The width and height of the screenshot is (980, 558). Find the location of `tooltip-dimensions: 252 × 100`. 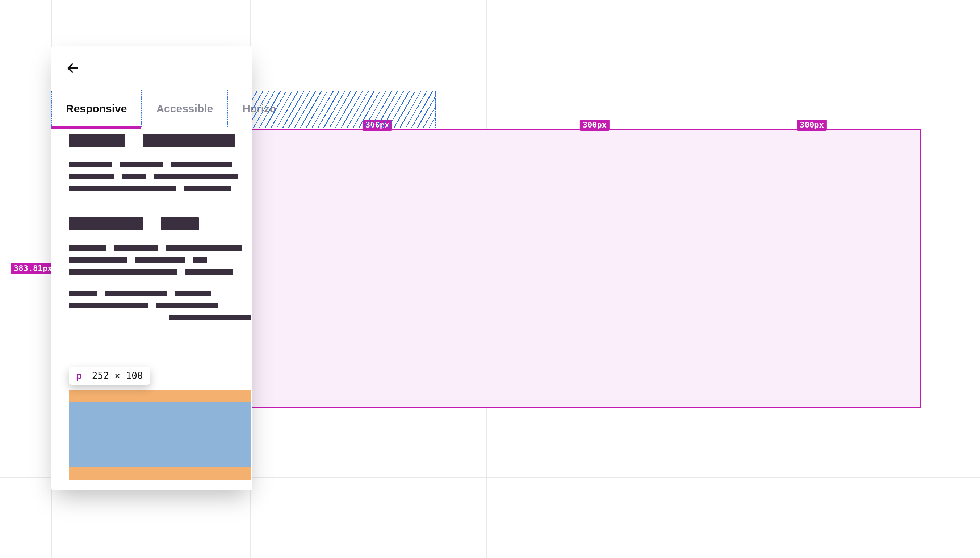

tooltip-dimensions: 252 × 100 is located at coordinates (118, 376).